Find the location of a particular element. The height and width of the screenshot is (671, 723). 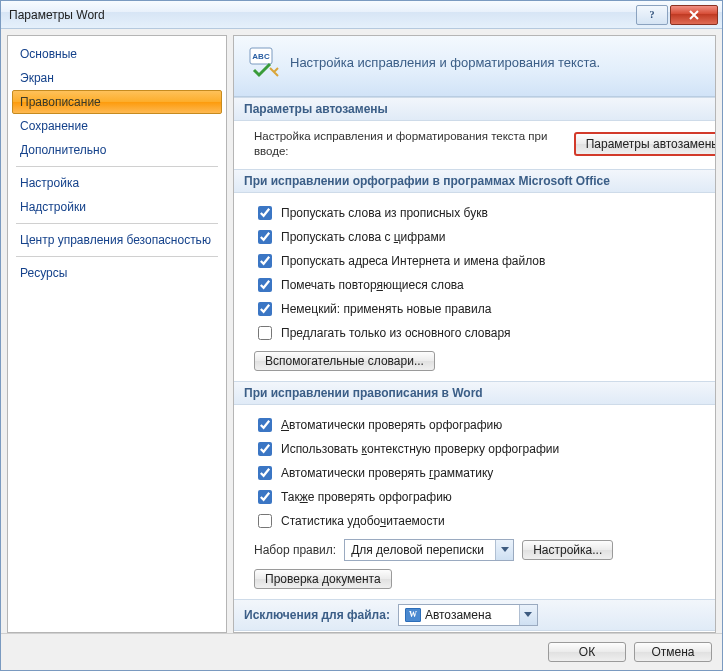

ruleset-value: Для деловой переписки is located at coordinates (420, 550).